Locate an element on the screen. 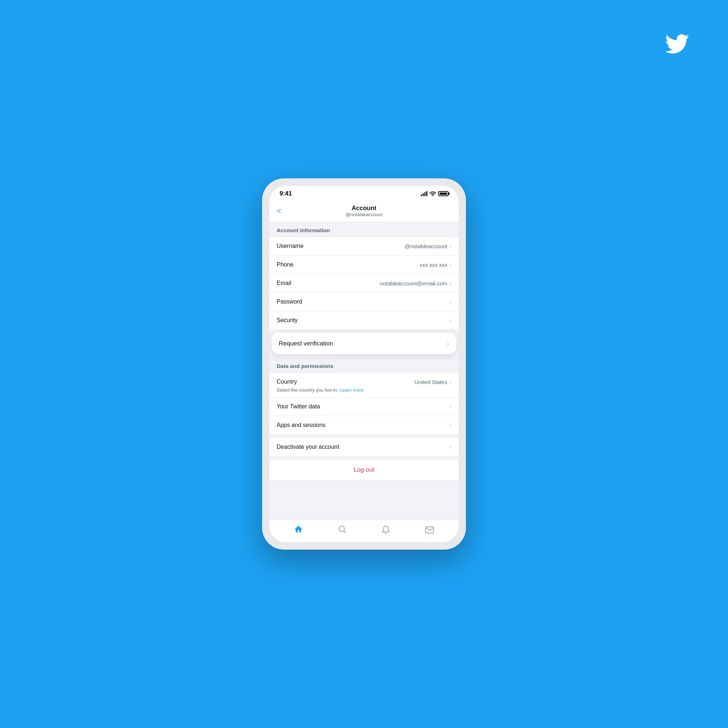  country-right: United States › is located at coordinates (433, 382).